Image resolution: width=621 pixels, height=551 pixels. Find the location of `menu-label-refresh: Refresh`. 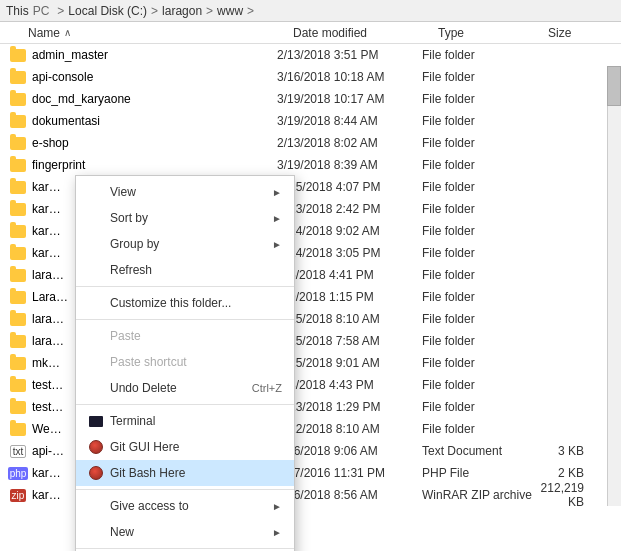

menu-label-refresh: Refresh is located at coordinates (131, 270).